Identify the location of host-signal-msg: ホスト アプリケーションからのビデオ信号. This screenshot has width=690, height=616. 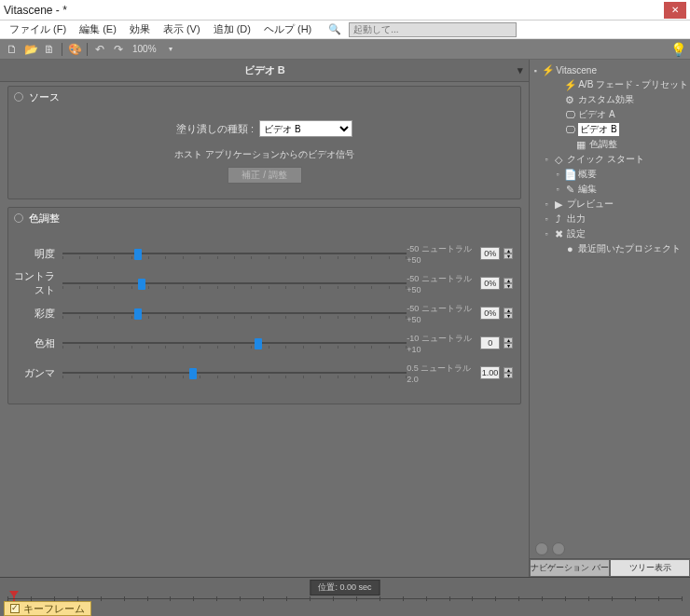
(265, 155).